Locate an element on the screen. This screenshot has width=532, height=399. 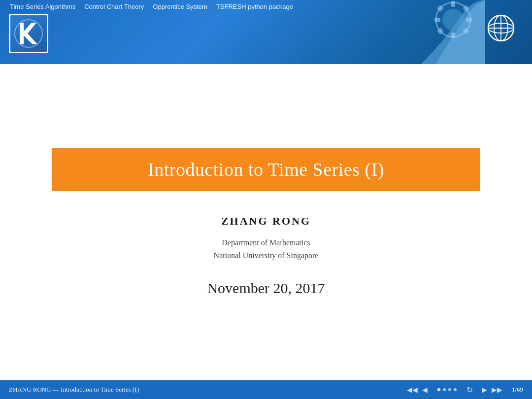
dept-line2: National University of Singapore is located at coordinates (266, 256).